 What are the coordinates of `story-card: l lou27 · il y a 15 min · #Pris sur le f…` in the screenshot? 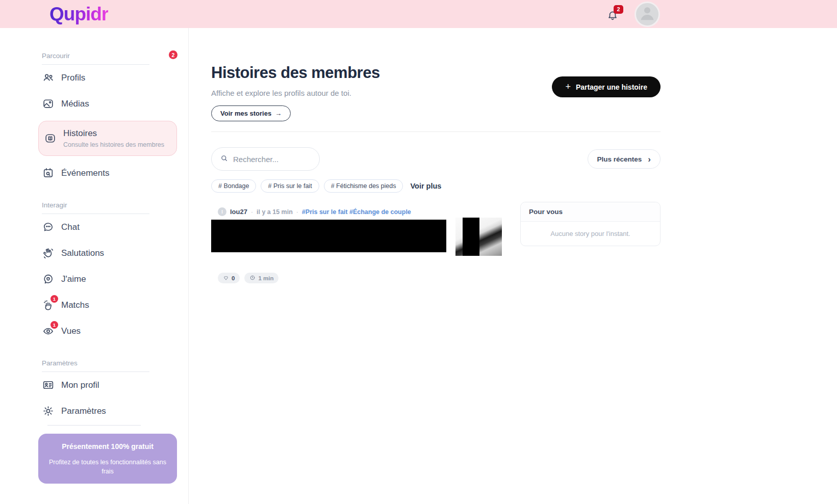 It's located at (361, 243).